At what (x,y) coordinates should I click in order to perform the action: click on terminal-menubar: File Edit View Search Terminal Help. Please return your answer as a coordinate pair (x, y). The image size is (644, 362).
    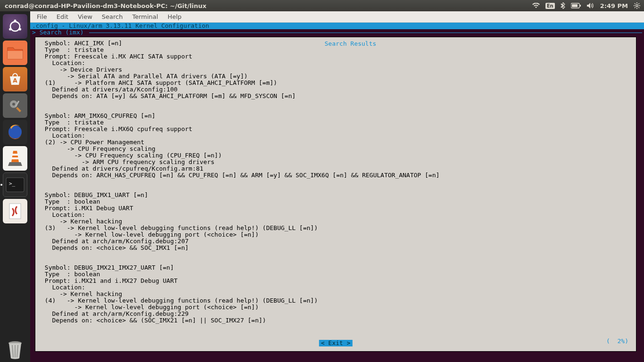
    Looking at the image, I should click on (337, 17).